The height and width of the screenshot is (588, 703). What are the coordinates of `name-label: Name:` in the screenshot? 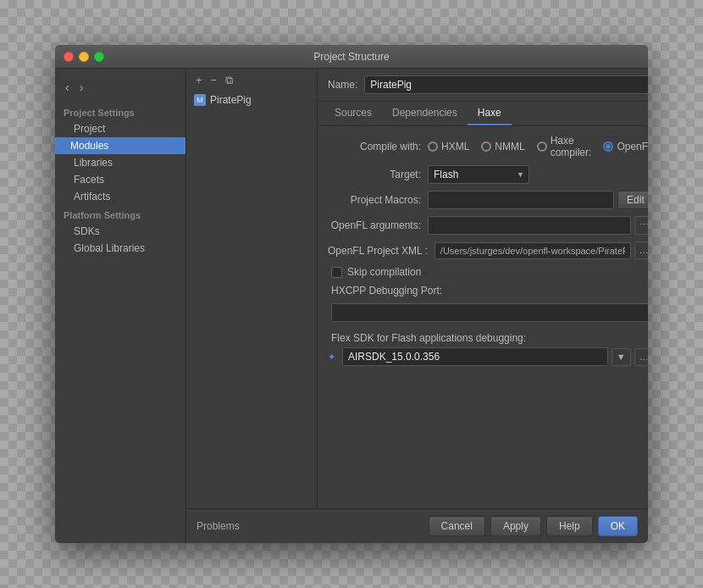 It's located at (342, 85).